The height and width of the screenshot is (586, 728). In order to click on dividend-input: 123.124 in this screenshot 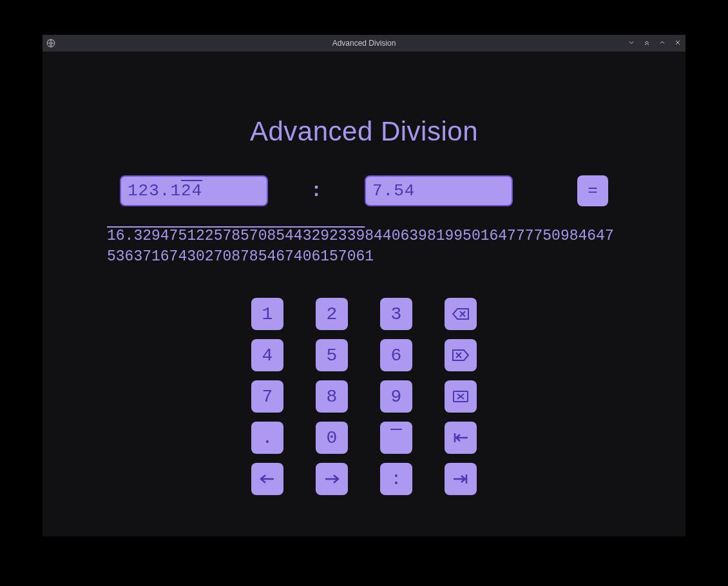, I will do `click(194, 191)`.